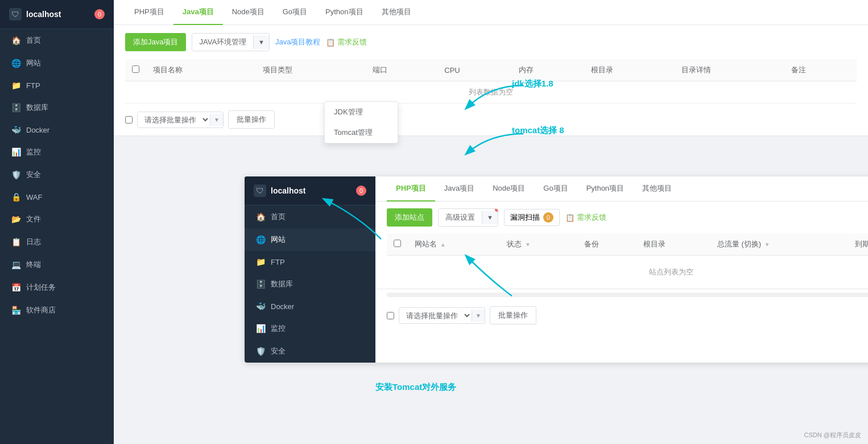 This screenshot has height=444, width=868. Describe the element at coordinates (310, 284) in the screenshot. I see `bottom-sidebar-database: 🗄️ 数据库` at that location.